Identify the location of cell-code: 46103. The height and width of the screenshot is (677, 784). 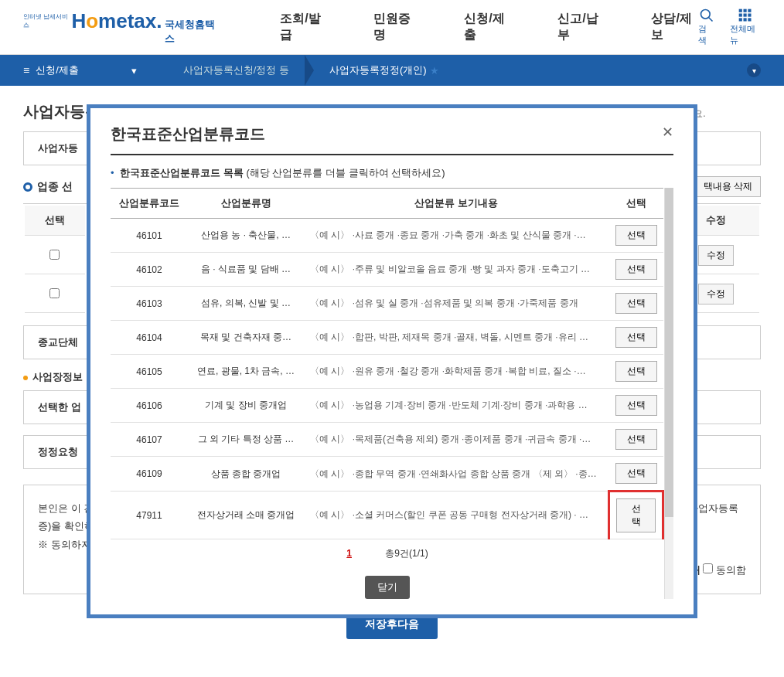
(149, 304).